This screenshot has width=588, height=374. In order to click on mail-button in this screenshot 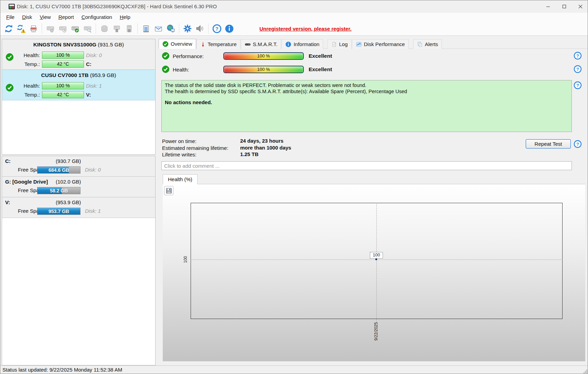, I will do `click(158, 29)`.